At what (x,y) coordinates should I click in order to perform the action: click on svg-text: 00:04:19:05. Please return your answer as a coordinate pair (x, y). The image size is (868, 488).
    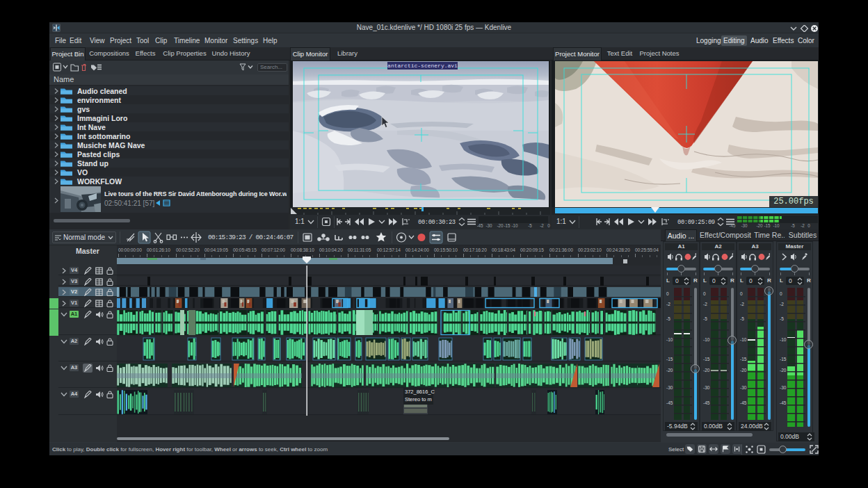
    Looking at the image, I should click on (216, 250).